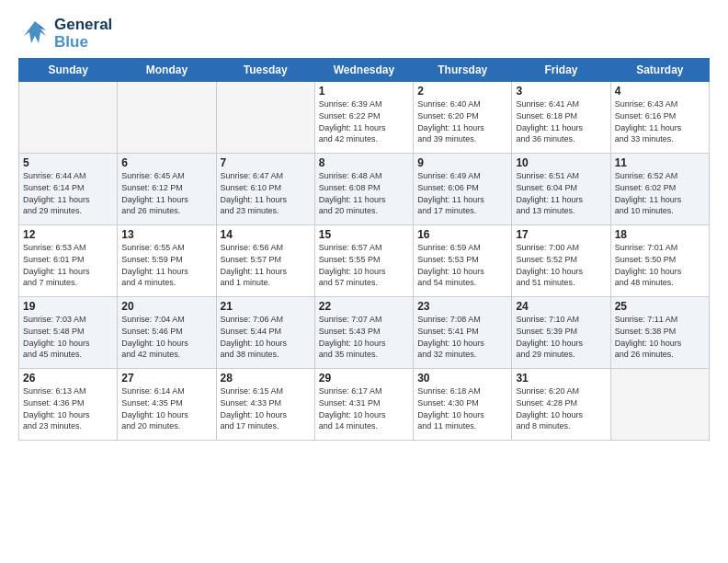 The image size is (728, 563). I want to click on calendar-cell-w3-d5: 17Sunrise: 7:00 AM Sunset: 5:52 PM Dayli…, so click(561, 261).